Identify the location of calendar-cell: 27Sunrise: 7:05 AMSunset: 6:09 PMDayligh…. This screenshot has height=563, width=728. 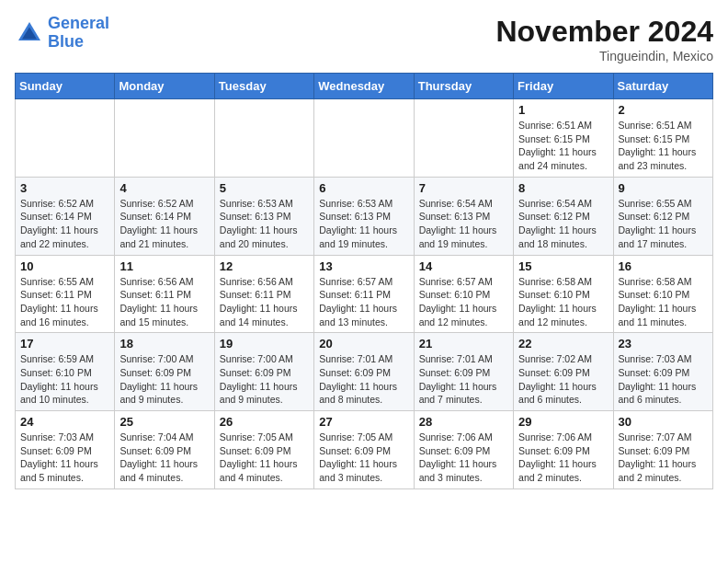
(364, 451).